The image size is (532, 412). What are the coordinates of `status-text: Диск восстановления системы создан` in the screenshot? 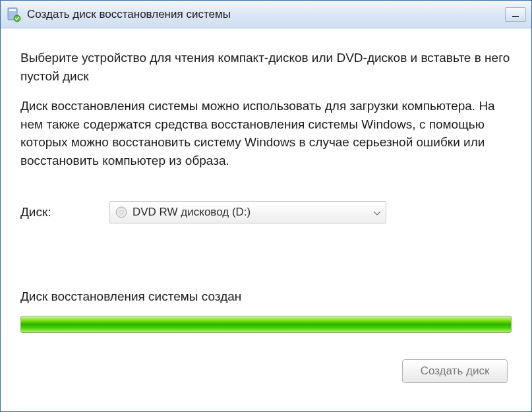 It's located at (266, 297).